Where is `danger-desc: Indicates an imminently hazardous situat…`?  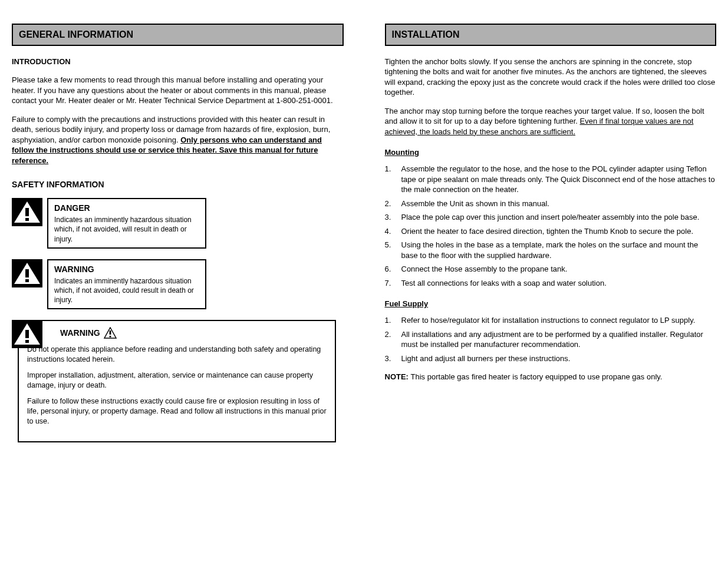
danger-desc: Indicates an imminently hazardous situat… is located at coordinates (127, 230).